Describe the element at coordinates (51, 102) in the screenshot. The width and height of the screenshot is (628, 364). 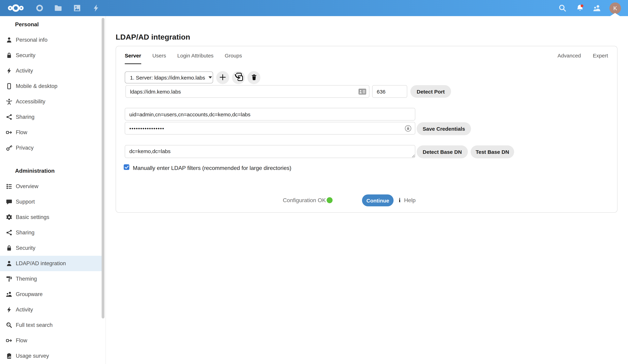
I see `sidebar-item-accessibility: Accessibility` at that location.